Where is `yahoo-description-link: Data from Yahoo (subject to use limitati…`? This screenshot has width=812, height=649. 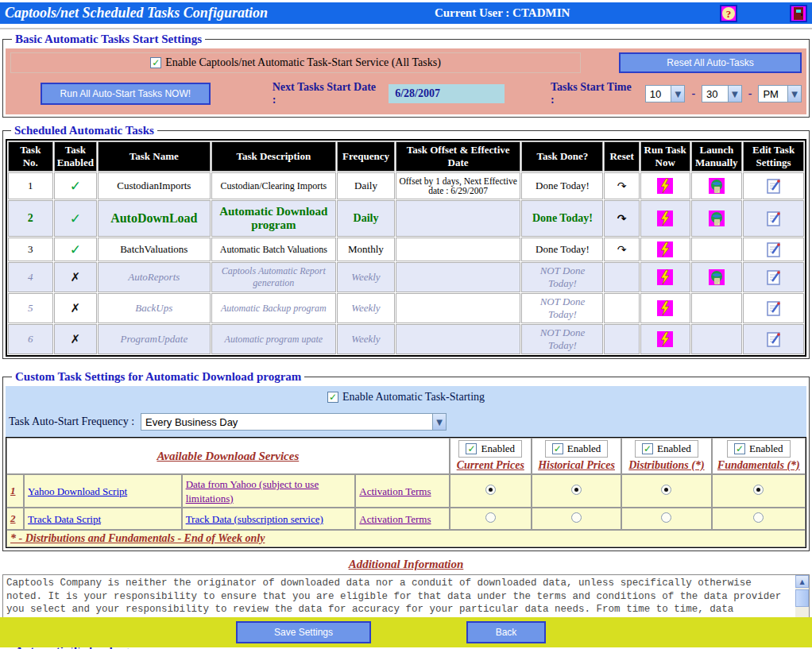
yahoo-description-link: Data from Yahoo (subject to use limitati… is located at coordinates (253, 491).